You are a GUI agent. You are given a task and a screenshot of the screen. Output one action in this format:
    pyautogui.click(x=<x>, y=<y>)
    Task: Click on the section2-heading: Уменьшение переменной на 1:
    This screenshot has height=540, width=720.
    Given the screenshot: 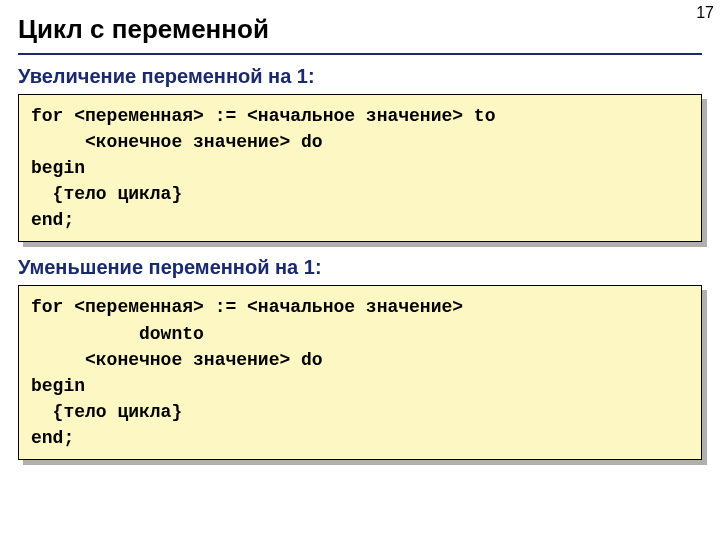 What is the action you would take?
    pyautogui.click(x=360, y=268)
    